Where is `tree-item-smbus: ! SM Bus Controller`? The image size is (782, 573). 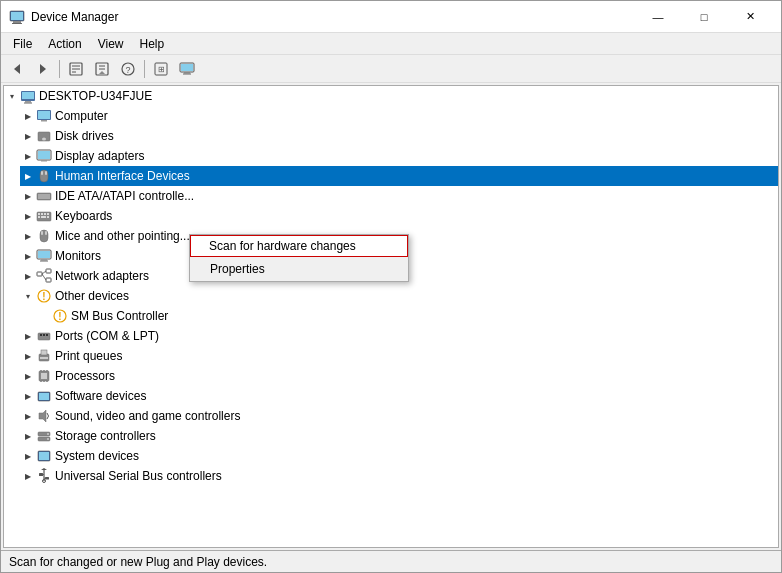 tree-item-smbus: ! SM Bus Controller is located at coordinates (407, 316).